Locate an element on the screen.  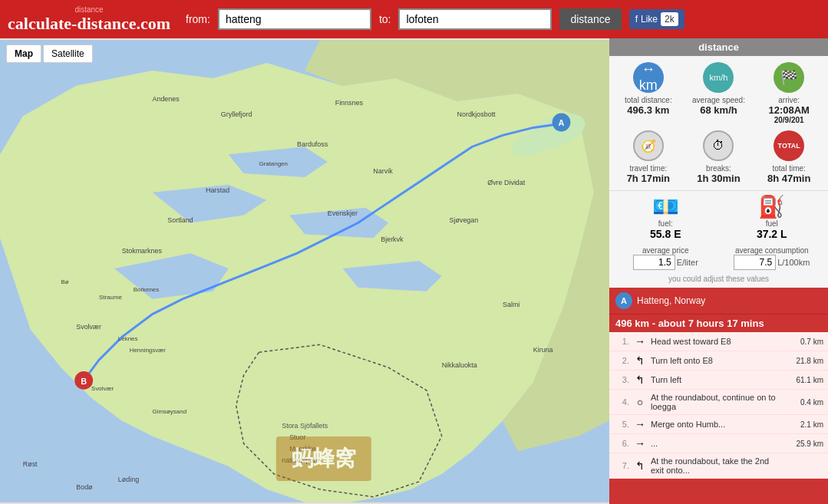
svg-text: Nordkjosbott is located at coordinates (477, 114).